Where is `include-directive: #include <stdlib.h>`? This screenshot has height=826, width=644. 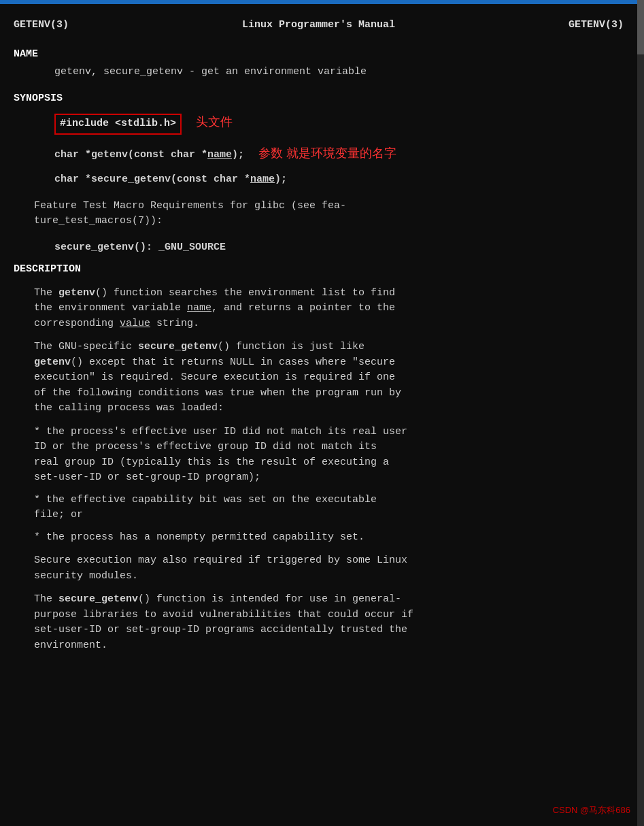 include-directive: #include <stdlib.h> is located at coordinates (118, 124).